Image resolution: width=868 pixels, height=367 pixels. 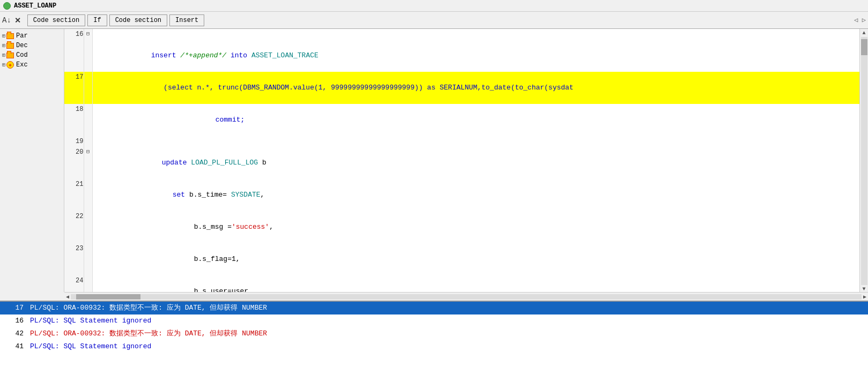 I want to click on identifier: SYSDATE, so click(x=246, y=195).